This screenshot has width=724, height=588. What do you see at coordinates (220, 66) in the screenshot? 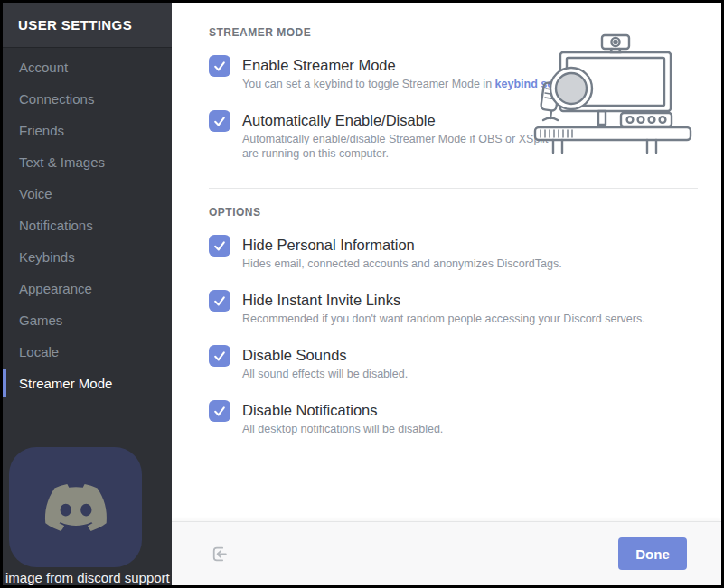
I see `checkbox-enable-streamer-mode` at bounding box center [220, 66].